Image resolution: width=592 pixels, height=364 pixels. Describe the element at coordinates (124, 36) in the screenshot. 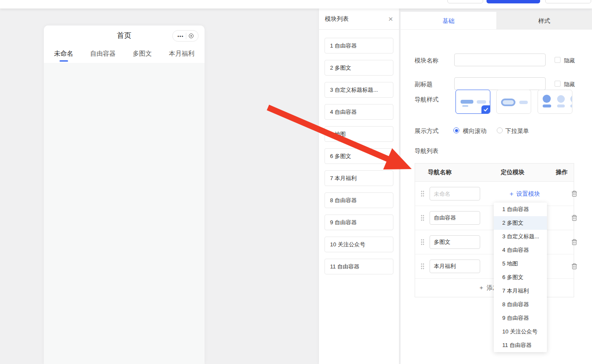

I see `phone-header: 首页 •••` at that location.